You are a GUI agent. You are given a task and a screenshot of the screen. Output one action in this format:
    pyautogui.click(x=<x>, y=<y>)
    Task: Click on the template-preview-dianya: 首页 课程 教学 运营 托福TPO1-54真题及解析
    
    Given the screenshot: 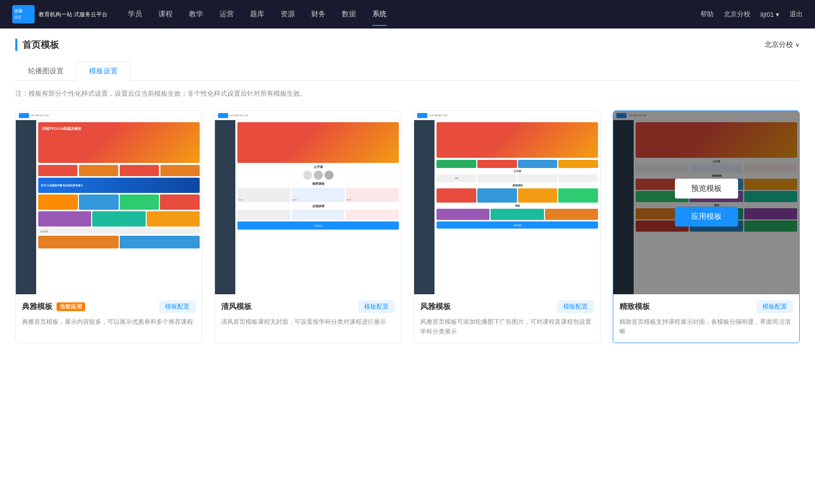 What is the action you would take?
    pyautogui.click(x=109, y=203)
    